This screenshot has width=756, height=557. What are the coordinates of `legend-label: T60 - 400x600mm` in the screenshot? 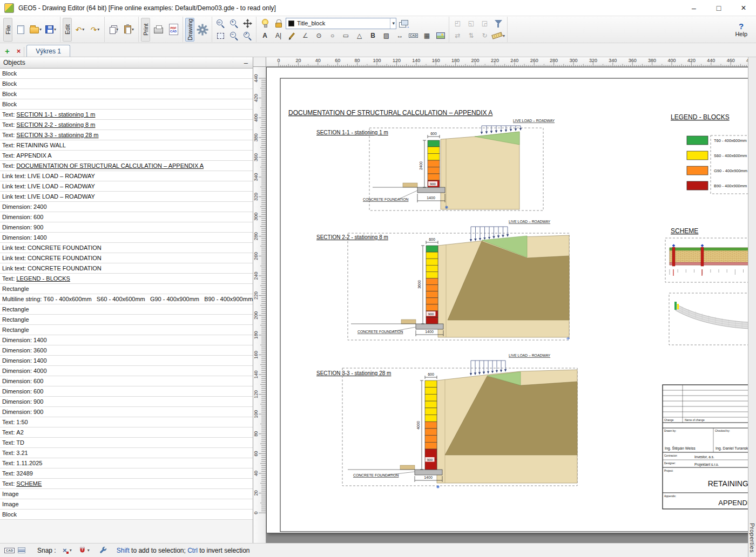 It's located at (730, 140).